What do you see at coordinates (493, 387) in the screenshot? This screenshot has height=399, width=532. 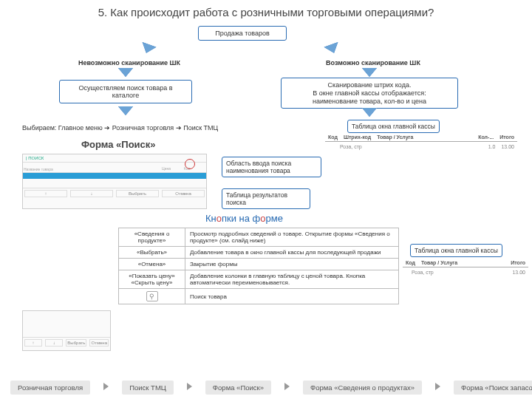 I see `nav-item: Форма «Поиск запасов»` at bounding box center [493, 387].